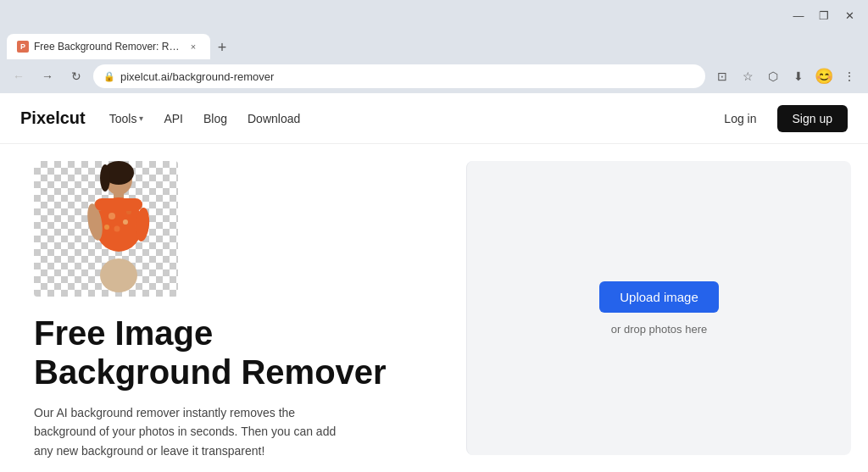 This screenshot has height=472, width=868. I want to click on hero-description: Our AI background remover instantly remo…, so click(195, 432).